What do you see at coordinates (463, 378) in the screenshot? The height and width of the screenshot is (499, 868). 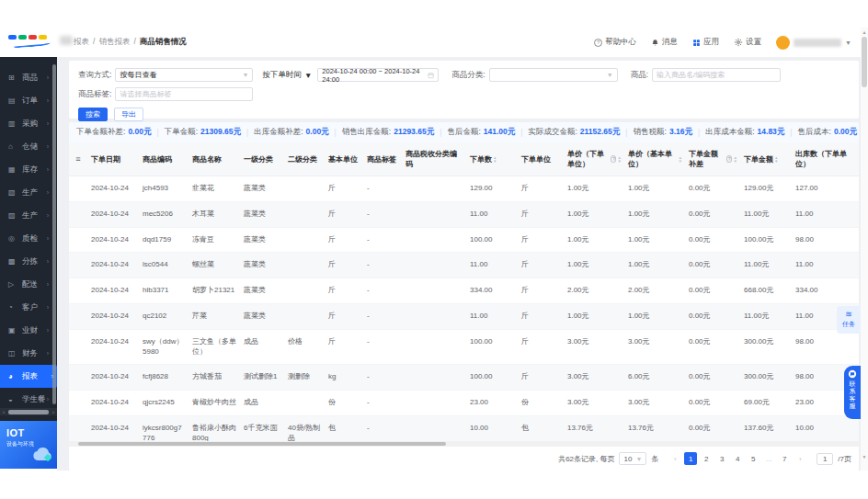 I see `table-row: 2024-10-24fcfj8628方城番茄测试删除1测删除kg-100.00斤…` at bounding box center [463, 378].